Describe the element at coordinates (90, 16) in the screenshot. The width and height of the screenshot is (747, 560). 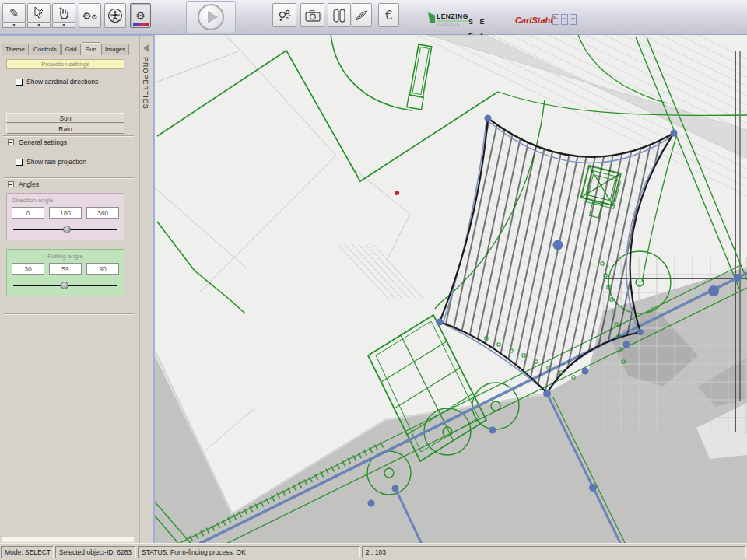
I see `mechanism-button: ⚙⚙` at that location.